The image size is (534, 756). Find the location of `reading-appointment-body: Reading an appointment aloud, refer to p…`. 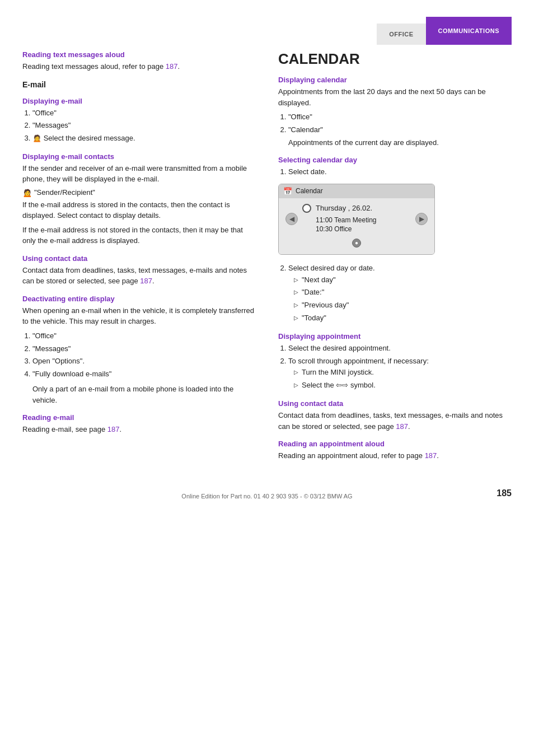

reading-appointment-body: Reading an appointment aloud, refer to p… is located at coordinates (395, 456).